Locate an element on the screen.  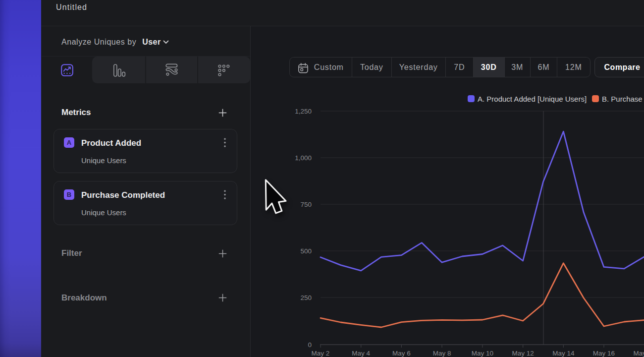
svg-text: May 16 is located at coordinates (604, 353).